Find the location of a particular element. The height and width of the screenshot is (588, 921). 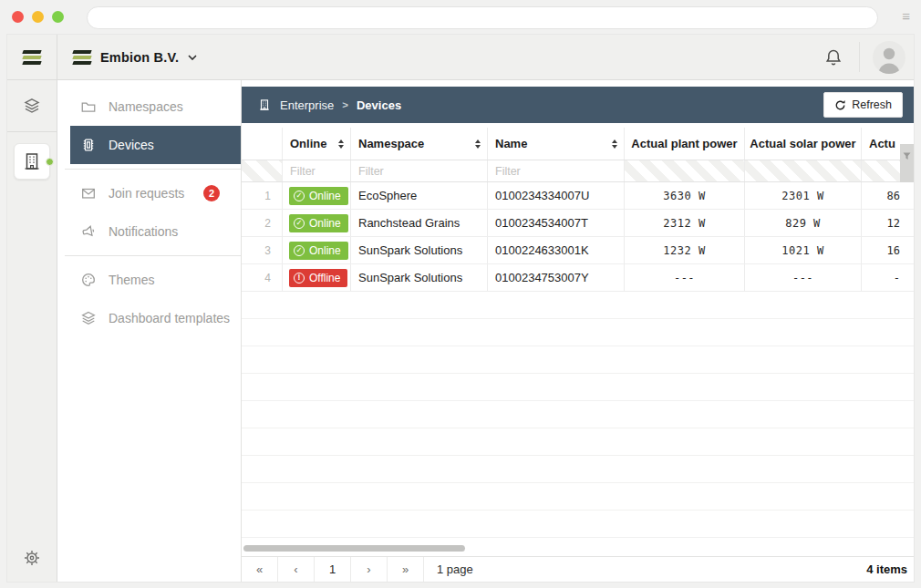

clipped-power-cell: 16 is located at coordinates (881, 250).